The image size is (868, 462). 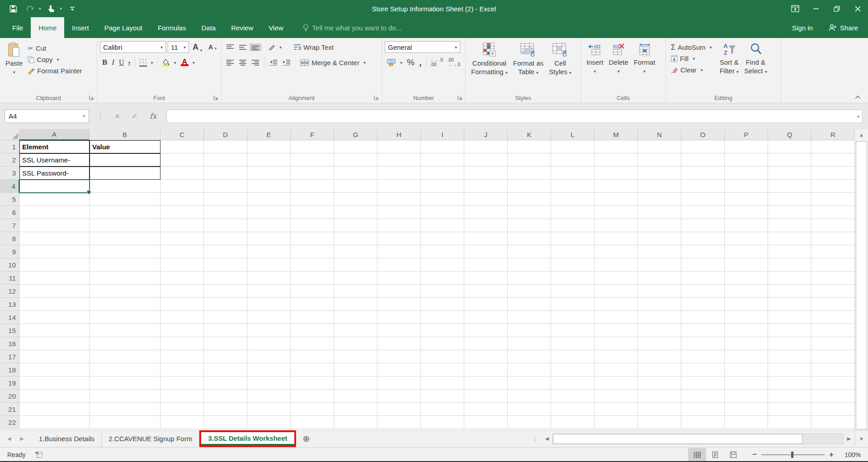 What do you see at coordinates (703, 213) in the screenshot?
I see `cell-O6` at bounding box center [703, 213].